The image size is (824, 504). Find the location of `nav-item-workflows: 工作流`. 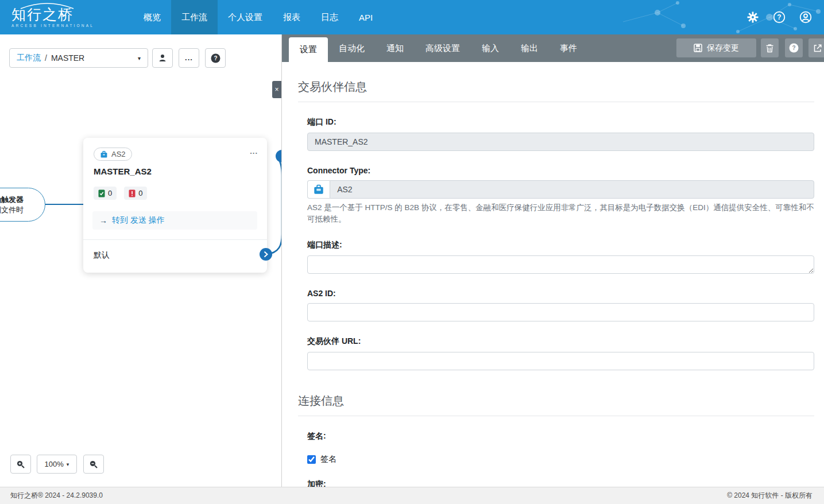

nav-item-workflows: 工作流 is located at coordinates (194, 17).